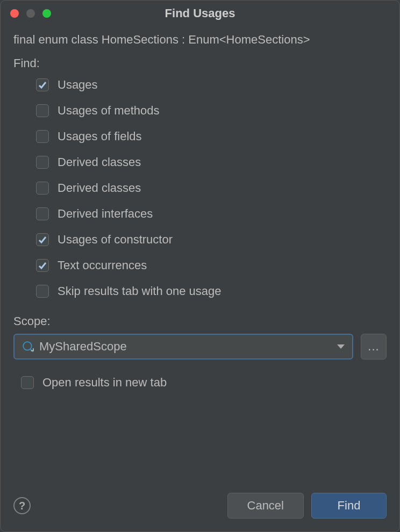 This screenshot has height=532, width=400. Describe the element at coordinates (200, 506) in the screenshot. I see `dialog-footer: ? Cancel Find` at that location.